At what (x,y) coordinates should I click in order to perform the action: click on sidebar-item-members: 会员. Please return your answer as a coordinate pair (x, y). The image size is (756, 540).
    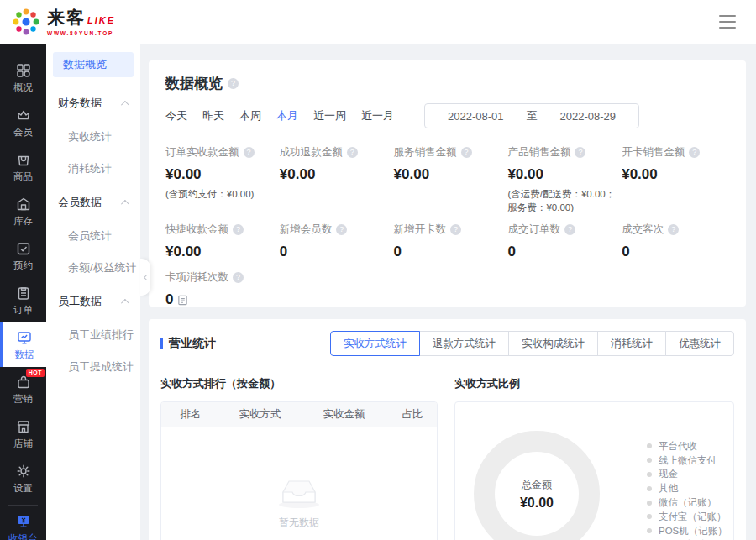
    Looking at the image, I should click on (24, 123).